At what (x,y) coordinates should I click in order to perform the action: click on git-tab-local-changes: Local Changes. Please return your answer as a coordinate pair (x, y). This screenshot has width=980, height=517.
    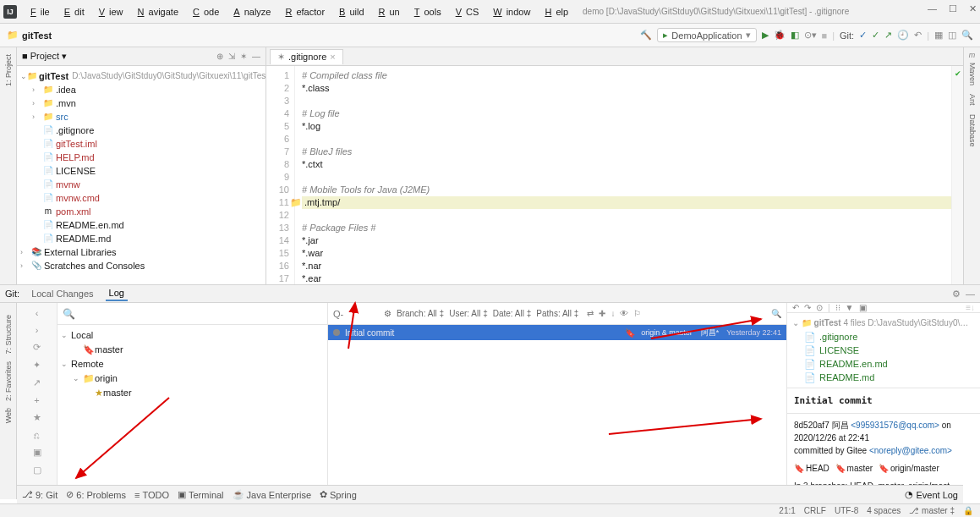
    Looking at the image, I should click on (63, 294).